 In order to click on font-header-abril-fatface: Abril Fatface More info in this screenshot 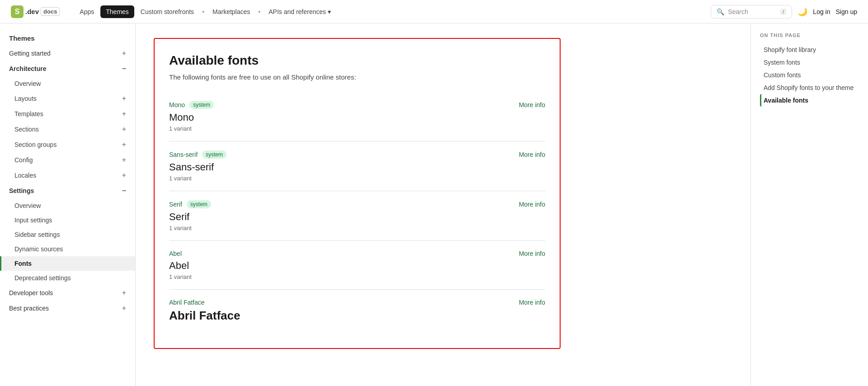, I will do `click(357, 302)`.